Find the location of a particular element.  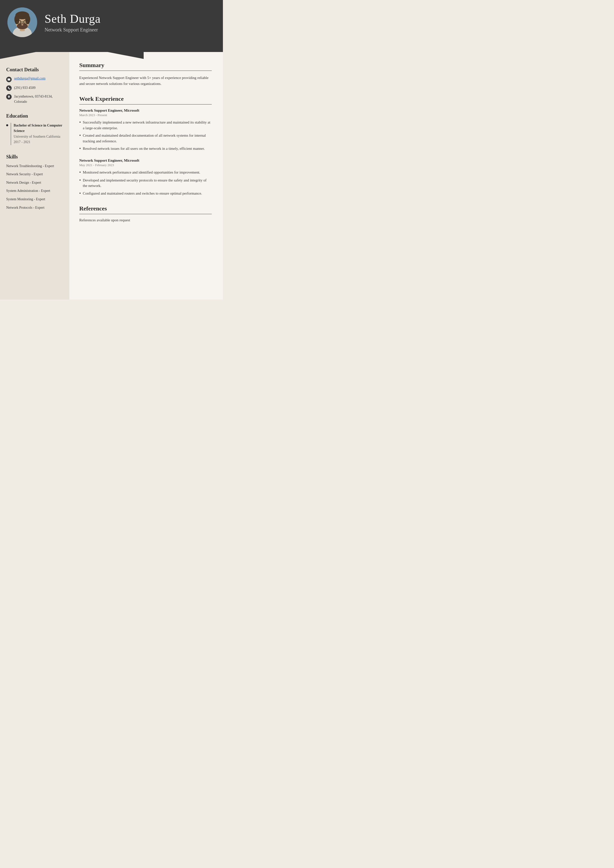

job-1-bullet-3: Resolved network issues for all users on… is located at coordinates (146, 149).